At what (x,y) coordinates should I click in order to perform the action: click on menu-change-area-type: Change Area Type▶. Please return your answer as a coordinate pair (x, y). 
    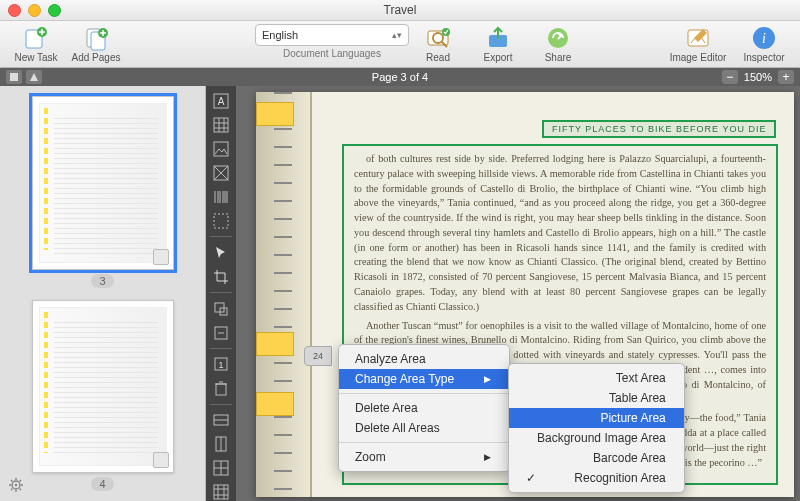
    Looking at the image, I should click on (424, 379).